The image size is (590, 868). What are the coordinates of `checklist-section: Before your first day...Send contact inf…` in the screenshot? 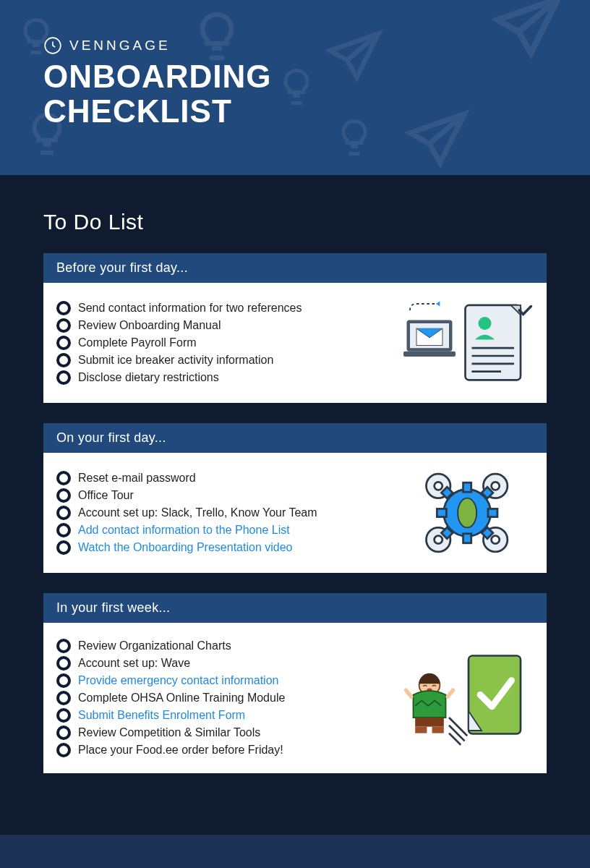 It's located at (295, 328).